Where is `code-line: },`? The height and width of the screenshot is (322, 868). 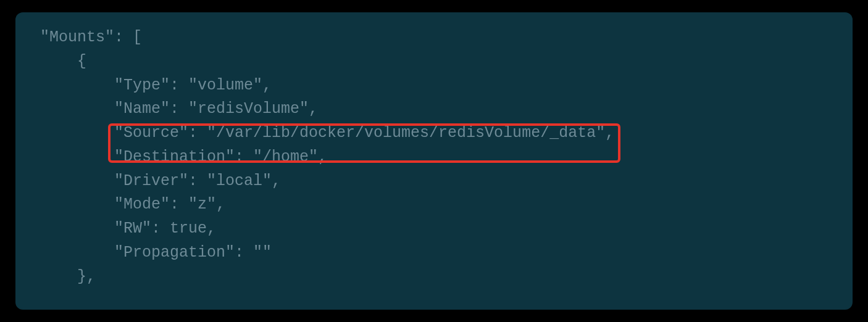
code-line: }, is located at coordinates (434, 278).